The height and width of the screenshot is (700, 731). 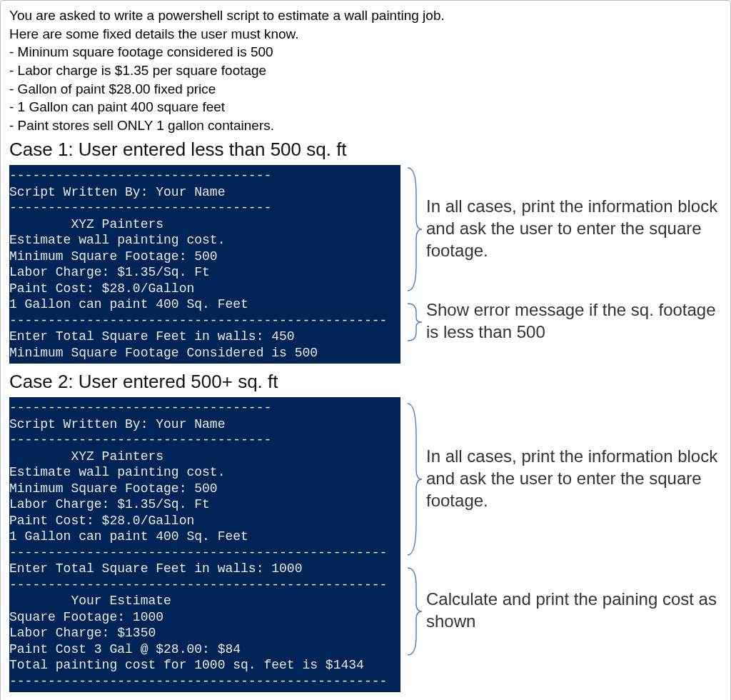 What do you see at coordinates (366, 52) in the screenshot?
I see `bullet-min-sqft: - Mininum square footage considered is 5…` at bounding box center [366, 52].